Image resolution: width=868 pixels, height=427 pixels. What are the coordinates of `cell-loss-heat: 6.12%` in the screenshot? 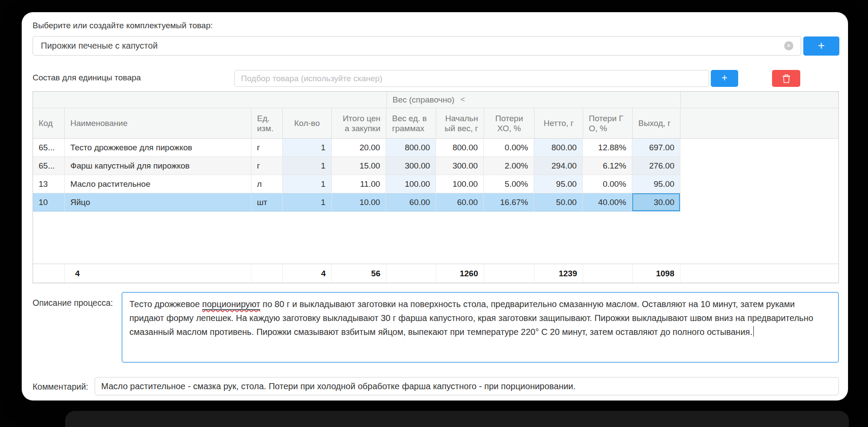 It's located at (607, 166).